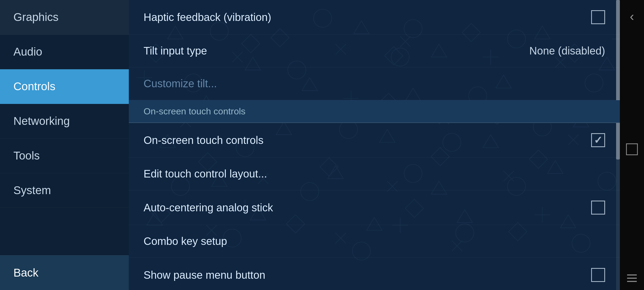 The width and height of the screenshot is (644, 290). I want to click on settings-label-customize-tilt: Customize tilt..., so click(180, 84).